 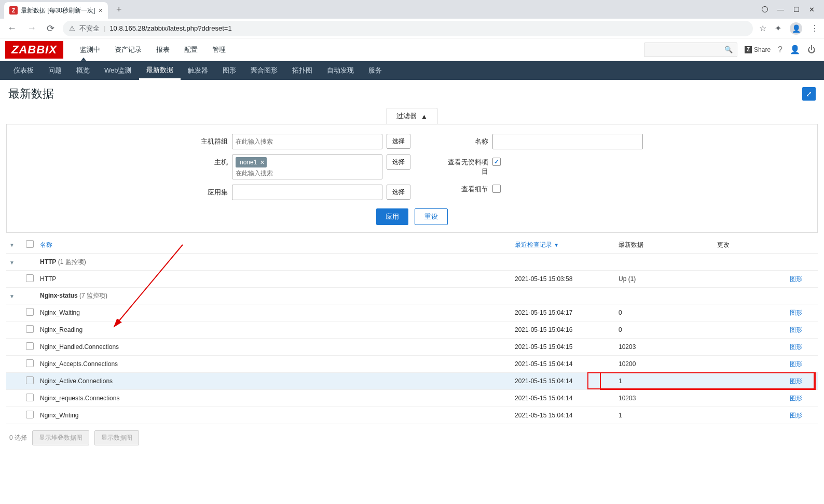 What do you see at coordinates (128, 50) in the screenshot?
I see `top-nav-item: 资产记录` at bounding box center [128, 50].